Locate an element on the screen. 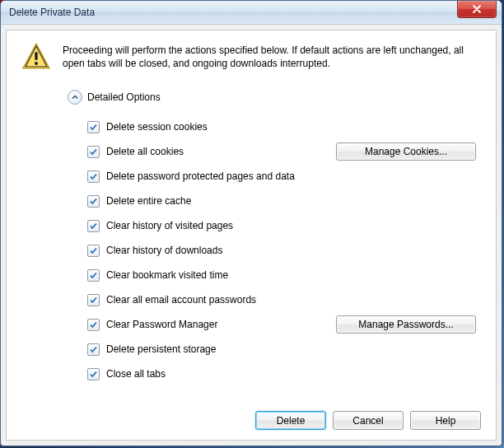 This screenshot has width=504, height=448. close-button is located at coordinates (477, 10).